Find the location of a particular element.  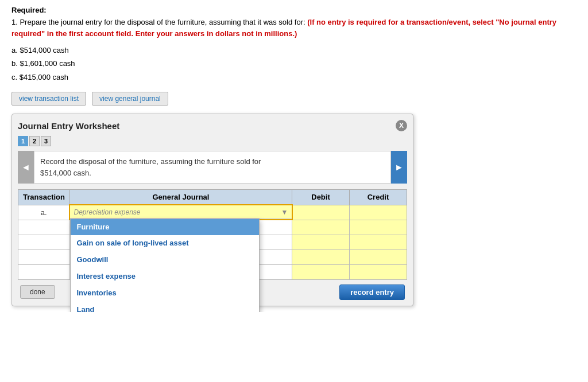

step-1: 1 is located at coordinates (23, 141).